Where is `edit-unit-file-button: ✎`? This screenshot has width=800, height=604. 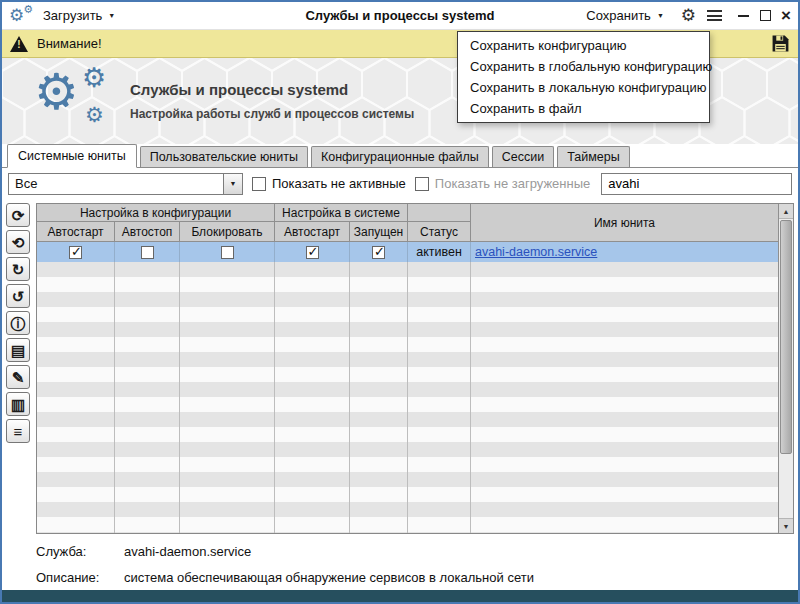
edit-unit-file-button: ✎ is located at coordinates (18, 377).